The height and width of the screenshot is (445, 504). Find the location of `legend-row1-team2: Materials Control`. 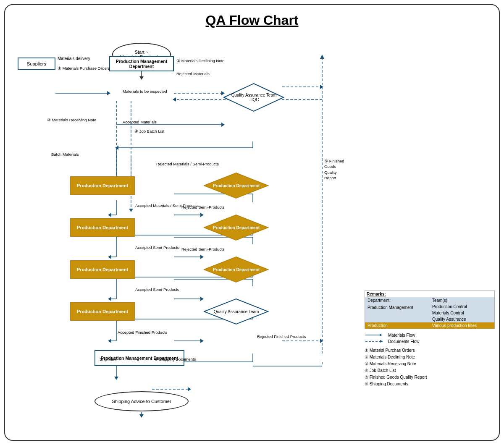

legend-row1-team2: Materials Control is located at coordinates (462, 313).